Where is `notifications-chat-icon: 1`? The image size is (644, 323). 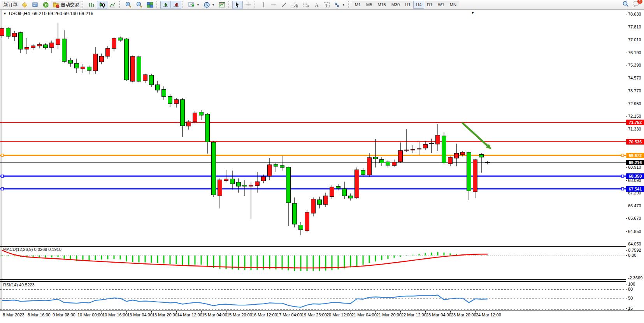
notifications-chat-icon: 1 is located at coordinates (636, 5).